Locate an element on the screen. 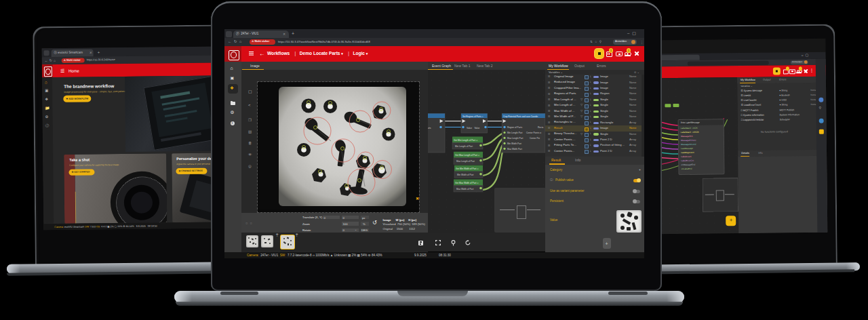 This screenshot has height=320, width=868. svg-text: Min Width Part is located at coordinates (514, 144).